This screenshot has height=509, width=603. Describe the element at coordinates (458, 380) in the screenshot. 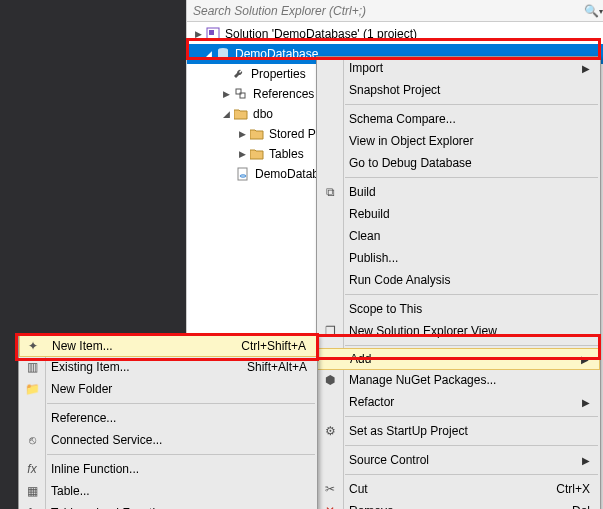

I see `menu-nuget: ⬢Manage NuGet Packages...` at that location.